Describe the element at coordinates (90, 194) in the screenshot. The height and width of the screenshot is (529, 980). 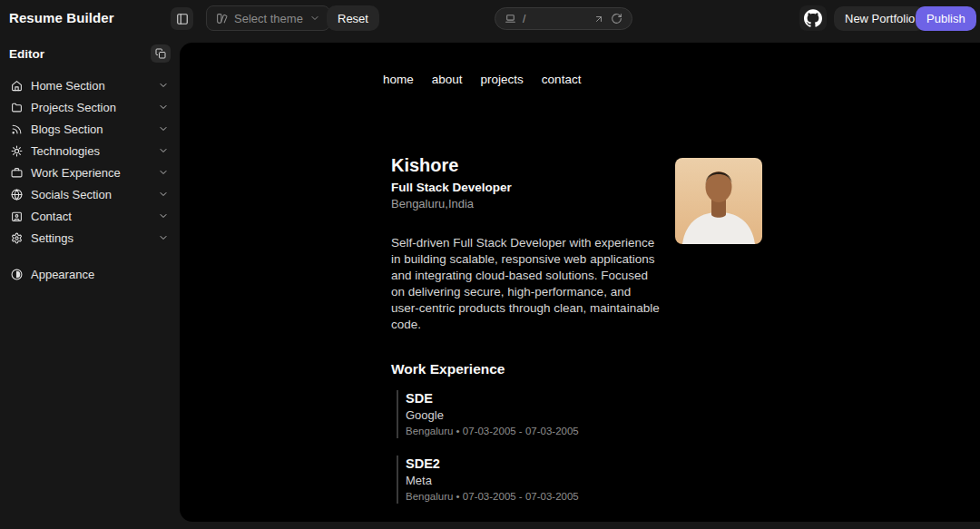
I see `sidebar-item-socials-section: Socials Section` at that location.